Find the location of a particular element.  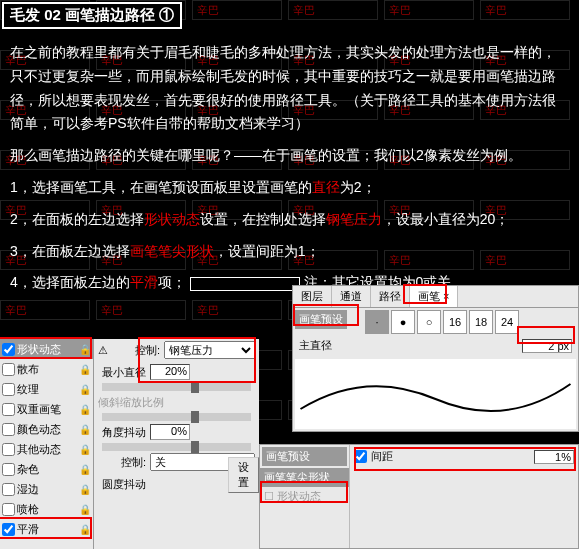

brush-thumb-0: · is located at coordinates (377, 322).